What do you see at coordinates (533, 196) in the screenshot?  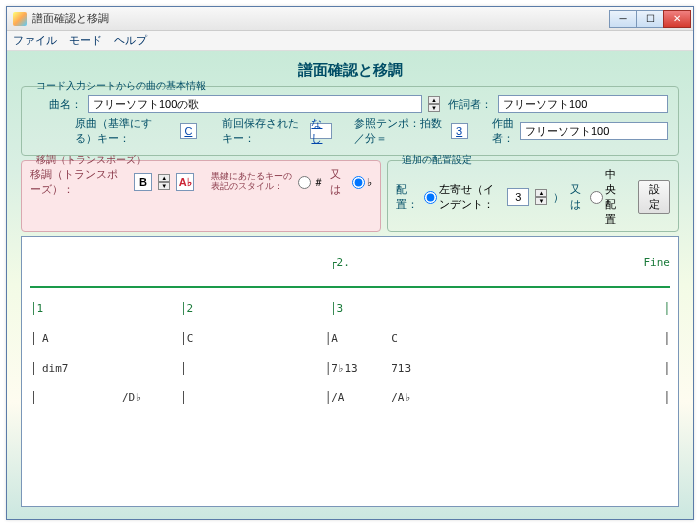 I see `layout-panel: 追加の配置設定 配置： 左寄せ（インデント： ▲ ▼ ） 又は 中央配置 設定` at bounding box center [533, 196].